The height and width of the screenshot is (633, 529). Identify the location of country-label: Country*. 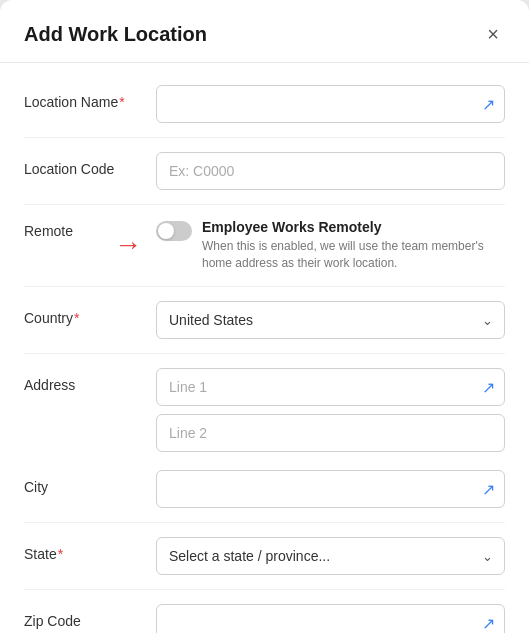
(84, 314).